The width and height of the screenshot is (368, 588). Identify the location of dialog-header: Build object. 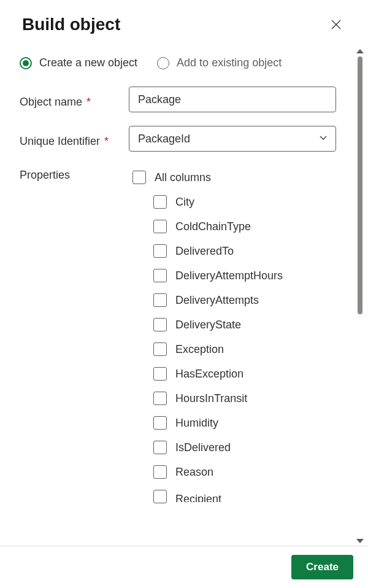
(184, 23).